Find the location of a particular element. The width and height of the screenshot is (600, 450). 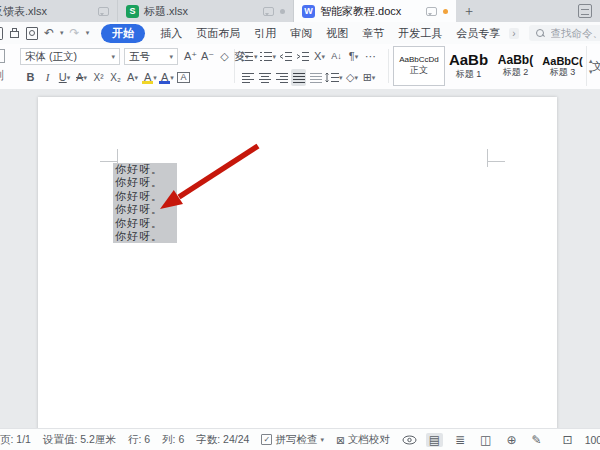

web-view-button: ⊕ is located at coordinates (511, 440).